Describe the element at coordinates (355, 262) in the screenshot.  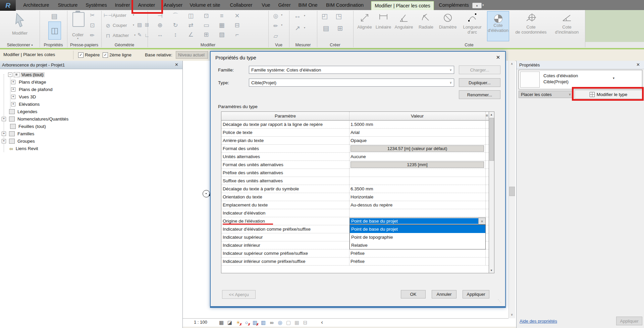
I see `table-row: Indicateur inférieur comme préfixe/suffi…` at that location.